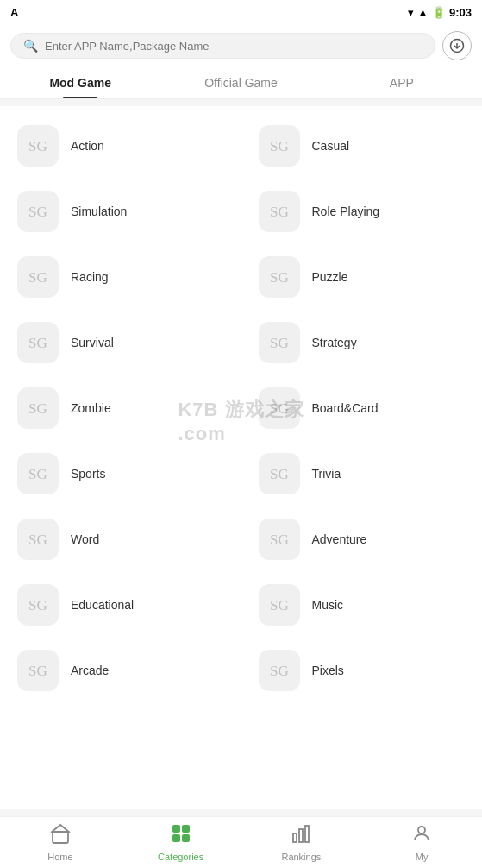 Image resolution: width=482 pixels, height=868 pixels. What do you see at coordinates (60, 842) in the screenshot?
I see `nav-home: Home` at bounding box center [60, 842].